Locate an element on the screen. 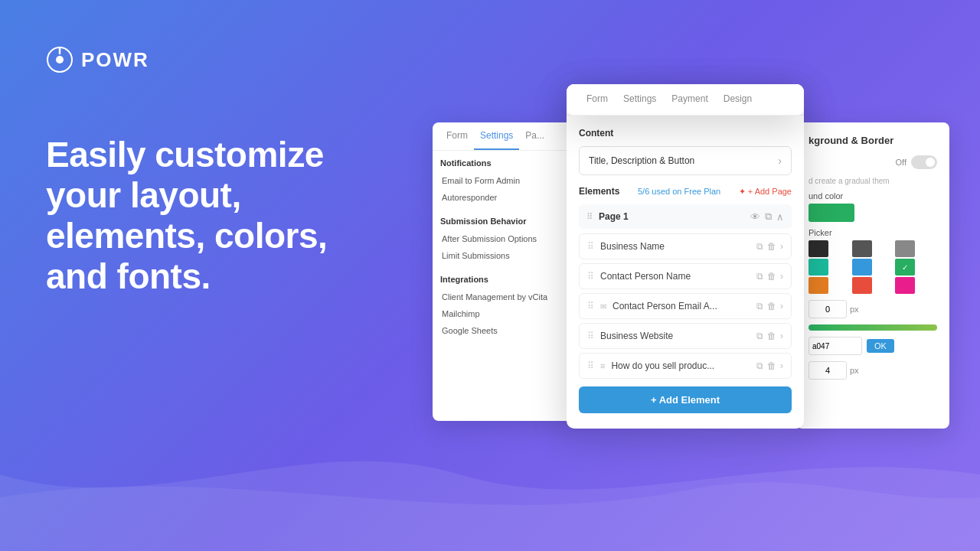  palette-teal is located at coordinates (818, 267).